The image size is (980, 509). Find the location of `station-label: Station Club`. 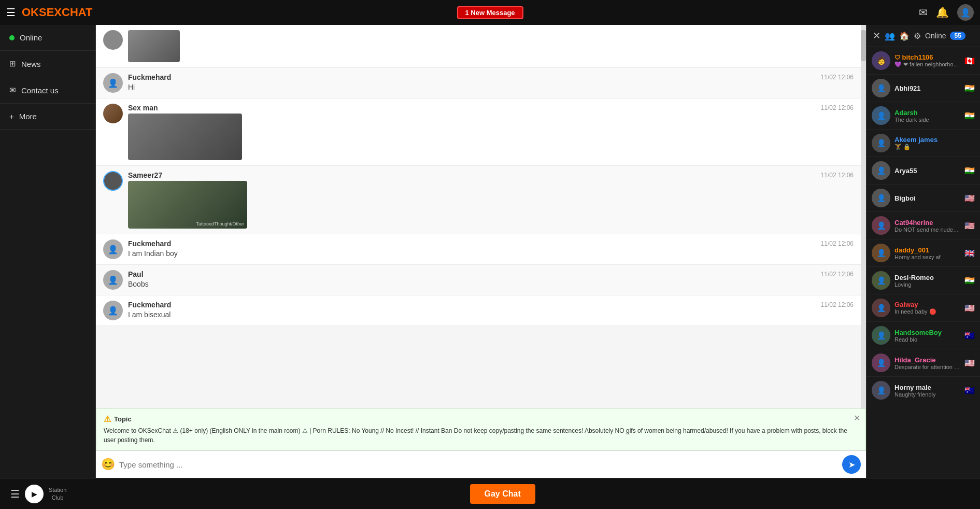

station-label: Station Club is located at coordinates (58, 493).